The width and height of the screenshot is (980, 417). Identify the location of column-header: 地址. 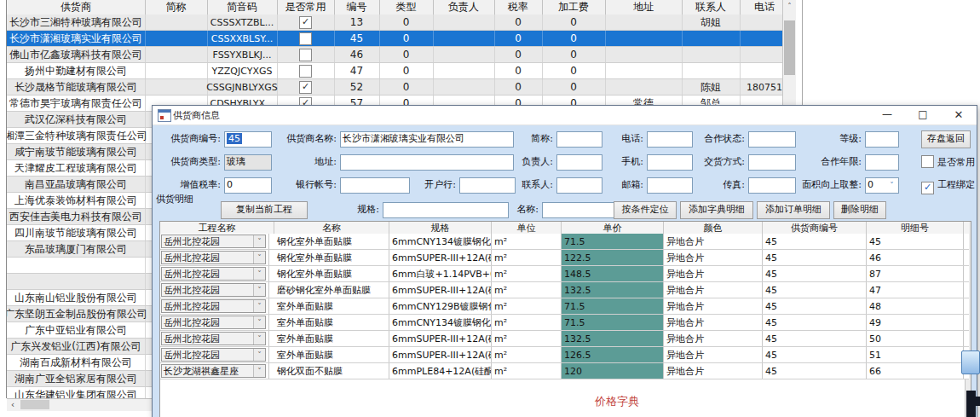
(644, 7).